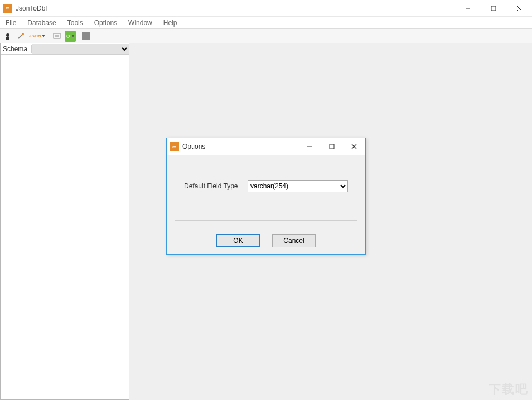 The image size is (532, 400). Describe the element at coordinates (266, 196) in the screenshot. I see `options-dialog: ▭ Options Default Field Type varchar(254…` at that location.